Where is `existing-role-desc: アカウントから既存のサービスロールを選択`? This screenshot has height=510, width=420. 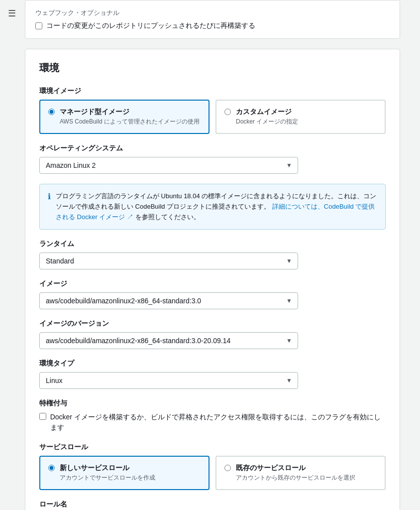 existing-role-desc: アカウントから既存のサービスロールを選択 is located at coordinates (296, 478).